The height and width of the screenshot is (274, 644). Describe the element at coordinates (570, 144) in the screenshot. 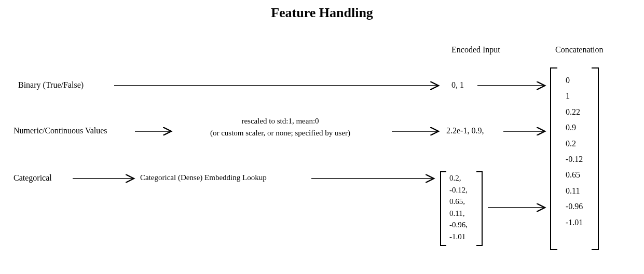

I see `concat-4: 0.2` at that location.